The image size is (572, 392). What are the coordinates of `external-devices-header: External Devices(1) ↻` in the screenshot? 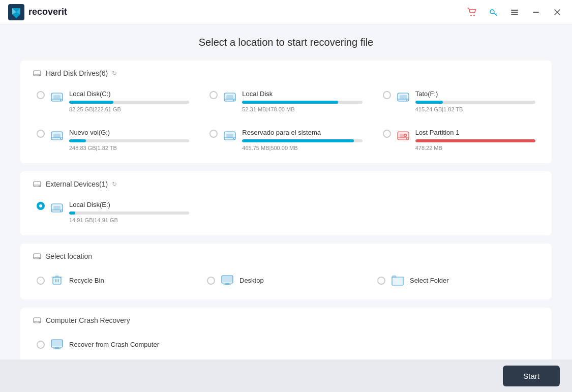 It's located at (286, 184).